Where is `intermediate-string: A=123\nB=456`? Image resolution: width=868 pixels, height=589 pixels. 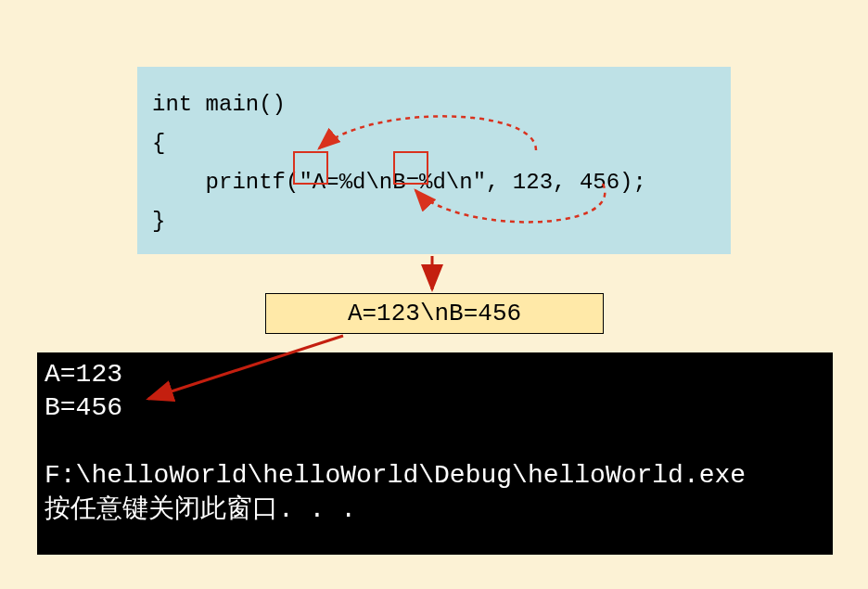 intermediate-string: A=123\nB=456 is located at coordinates (434, 314).